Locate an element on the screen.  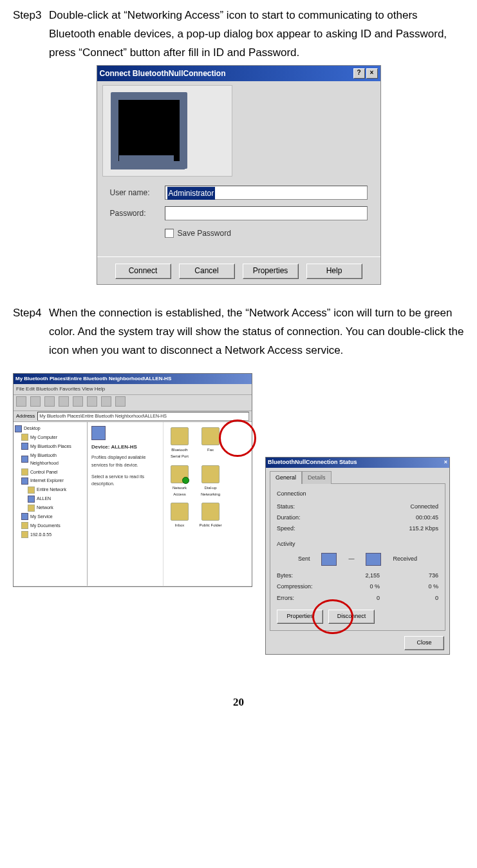
compression-label: Compression: is located at coordinates (306, 586).